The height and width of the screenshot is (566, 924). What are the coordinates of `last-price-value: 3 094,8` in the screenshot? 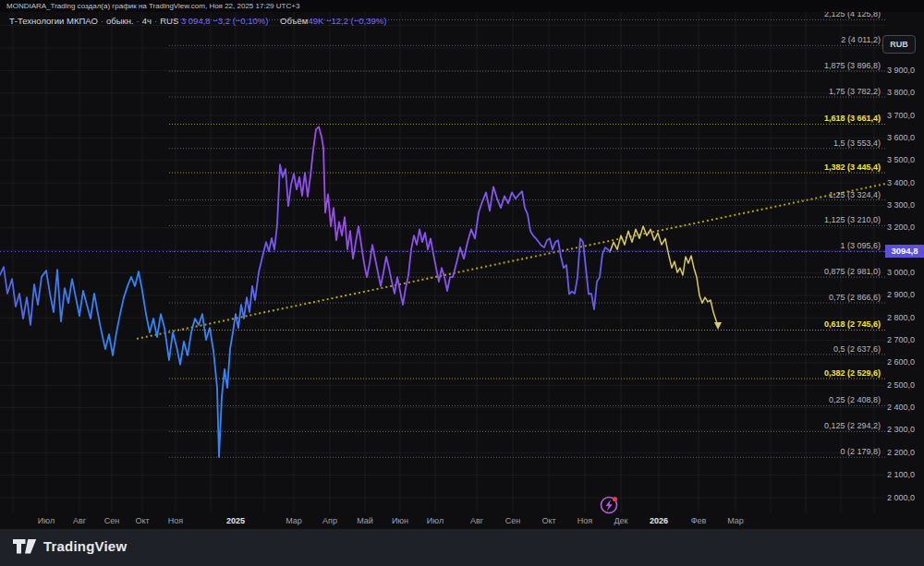 It's located at (196, 20).